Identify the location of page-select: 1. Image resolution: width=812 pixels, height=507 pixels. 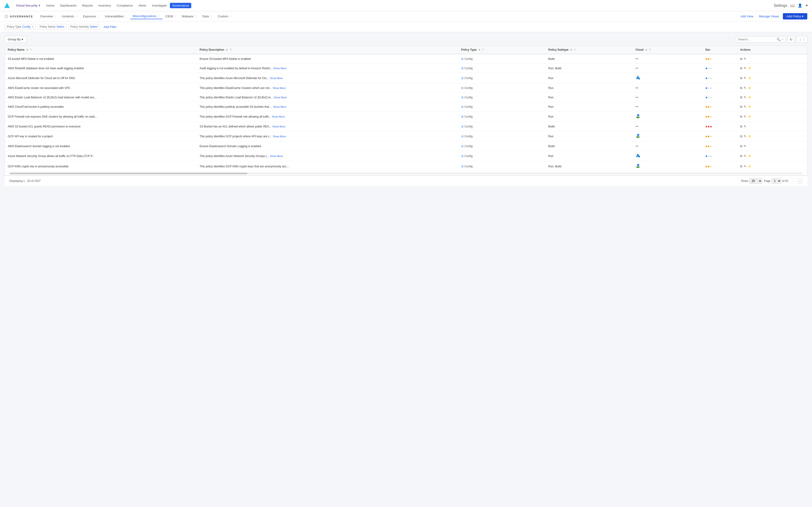
(776, 181).